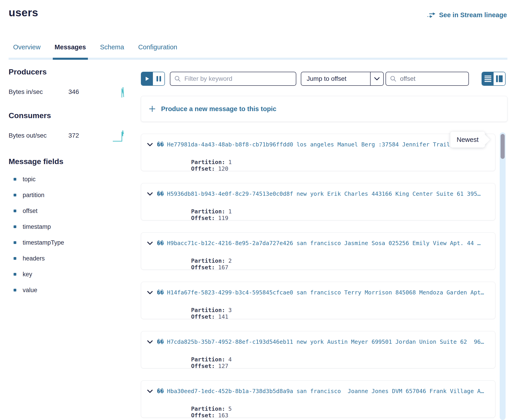 The height and width of the screenshot is (420, 516). I want to click on message-key: H7cda825b-35b7-4952-88ef-c193d546eb11, so click(230, 342).